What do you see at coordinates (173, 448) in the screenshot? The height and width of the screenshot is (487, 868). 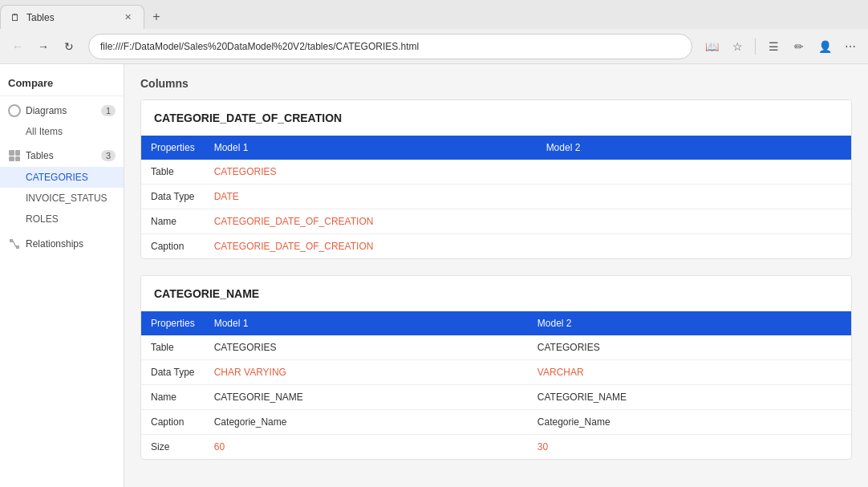 I see `prop-size: Size` at bounding box center [173, 448].